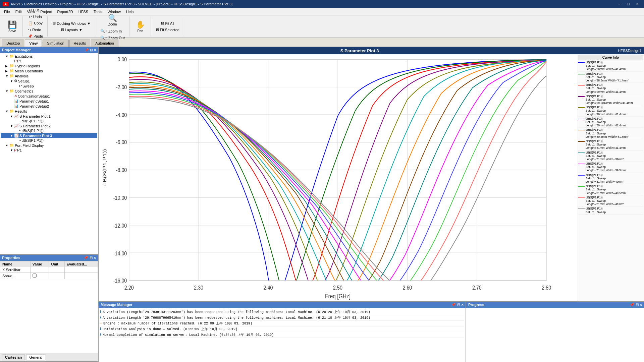 The image size is (644, 362). What do you see at coordinates (95, 50) in the screenshot?
I see `pm-close-btn: ×` at bounding box center [95, 50].